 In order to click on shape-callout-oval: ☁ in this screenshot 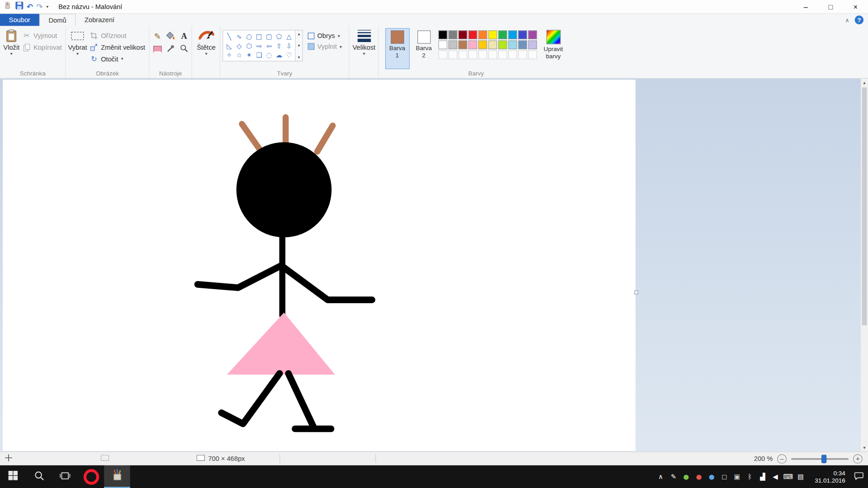, I will do `click(279, 55)`.